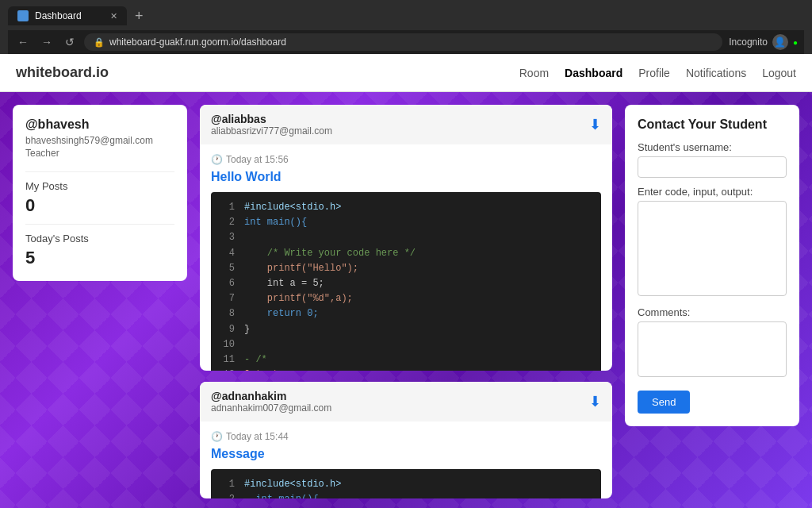  What do you see at coordinates (67, 16) in the screenshot?
I see `active-tab: Dashboard ✕` at bounding box center [67, 16].